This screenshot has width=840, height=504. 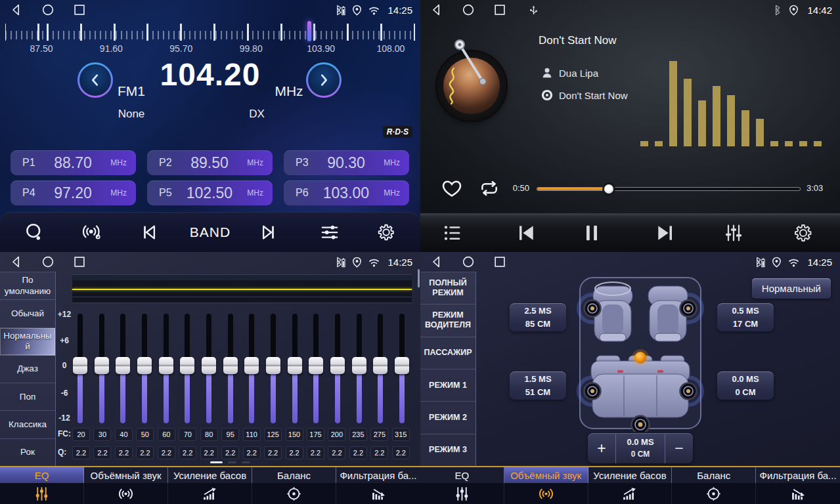 I want to click on listening-mode-item: РЕЖИМ ВОДИТЕЛЯ, so click(x=448, y=320).